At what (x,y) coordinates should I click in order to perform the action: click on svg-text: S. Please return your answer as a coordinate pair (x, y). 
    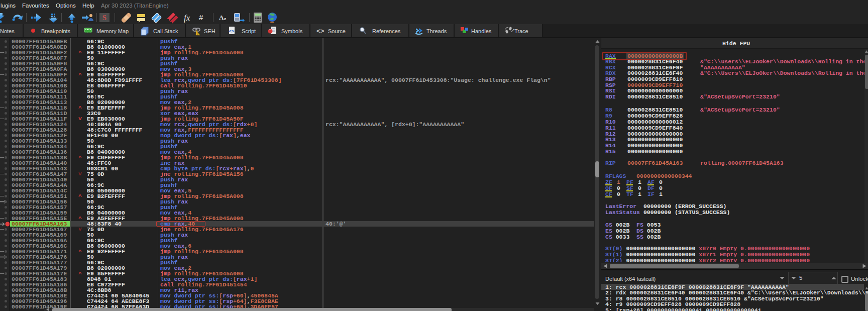
    Looking at the image, I should click on (104, 18).